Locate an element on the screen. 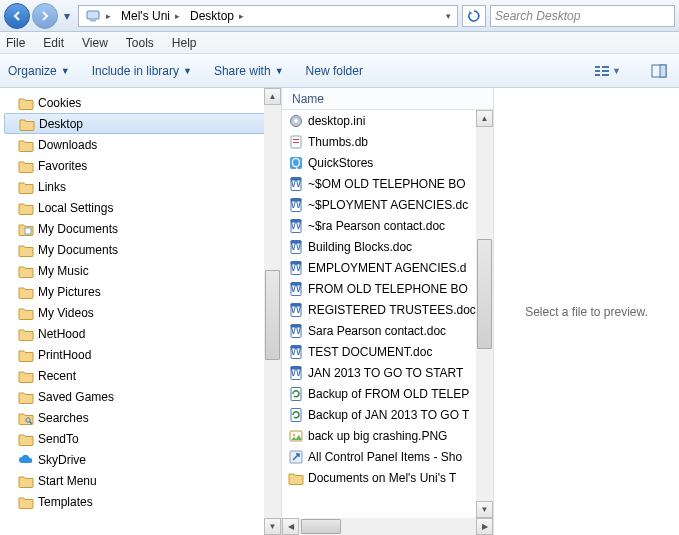  list-hscrollbar: ◀ ▶ is located at coordinates (388, 526).